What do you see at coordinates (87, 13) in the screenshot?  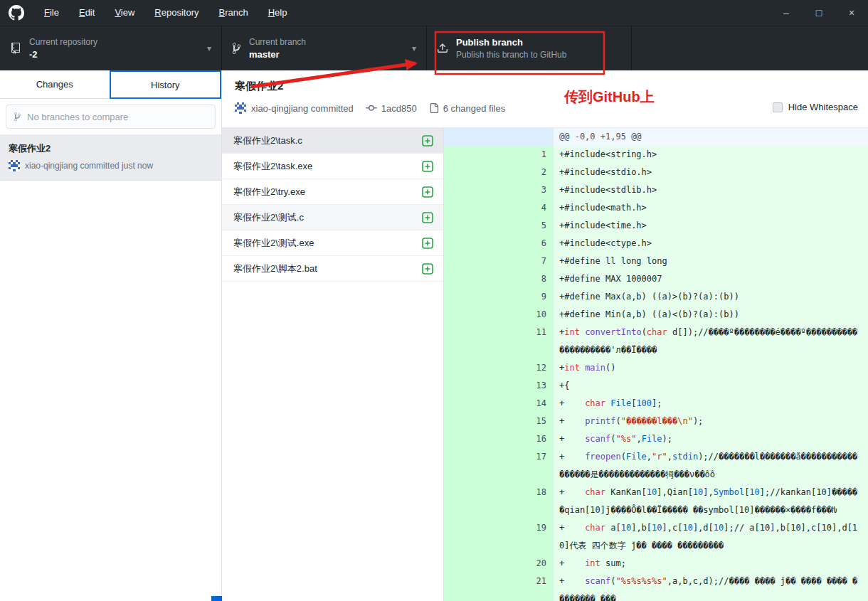 I see `menu-edit: Edit` at bounding box center [87, 13].